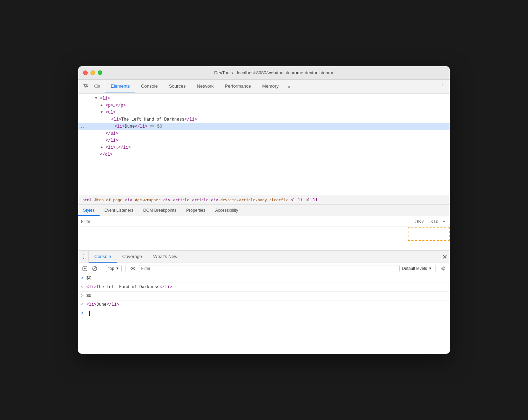 The image size is (528, 420). What do you see at coordinates (442, 87) in the screenshot?
I see `devtools-menu-icon: ⋮` at bounding box center [442, 87].